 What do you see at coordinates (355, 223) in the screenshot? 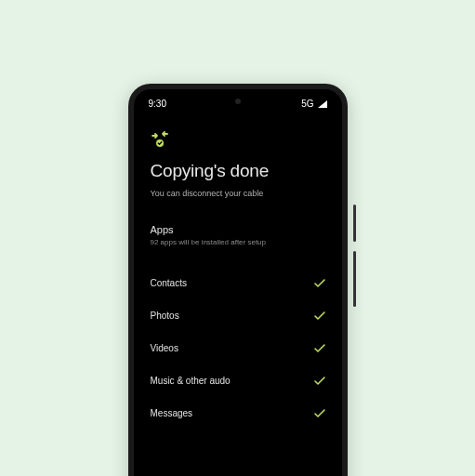
I see `power-button` at bounding box center [355, 223].